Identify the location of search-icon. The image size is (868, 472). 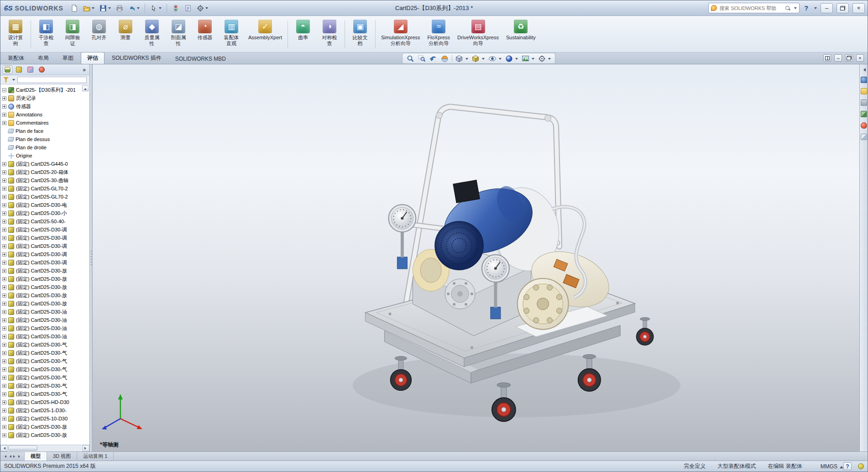
(788, 8).